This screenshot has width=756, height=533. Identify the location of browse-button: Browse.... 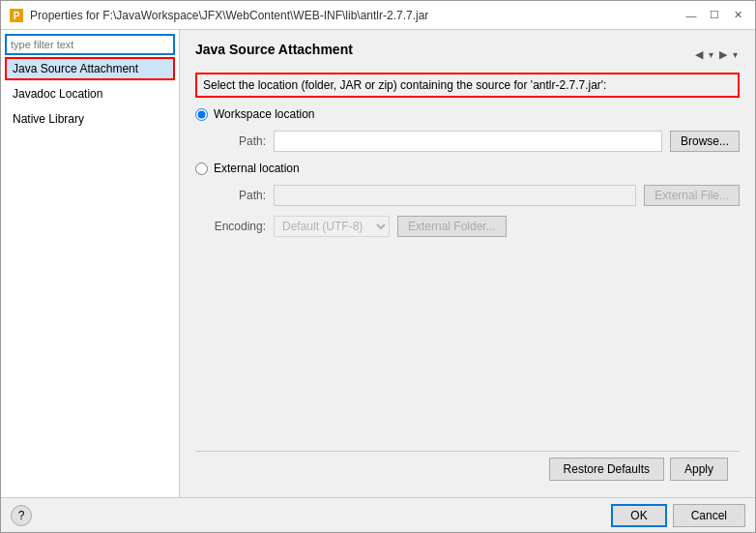
(705, 141).